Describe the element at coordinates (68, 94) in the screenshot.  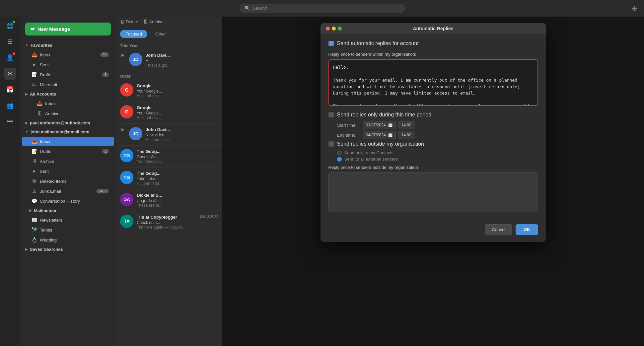
I see `all-accounts-section: ▶ All Accounts` at that location.